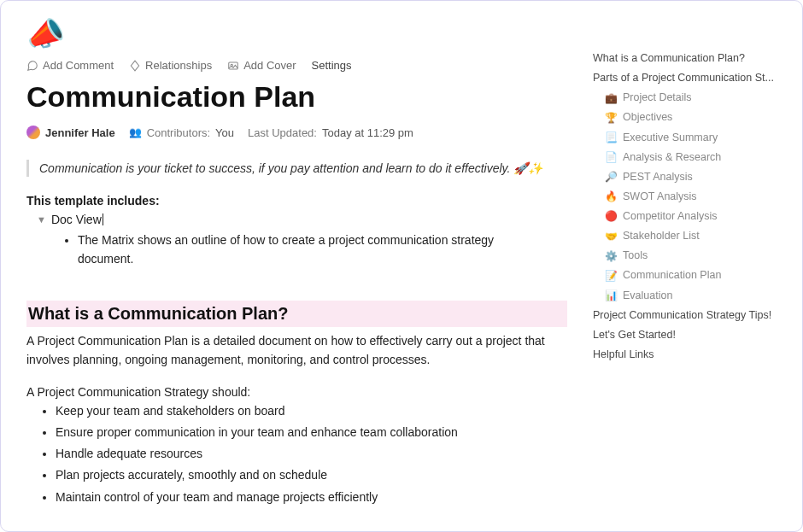  I want to click on toc-item-icon: 💼, so click(611, 98).